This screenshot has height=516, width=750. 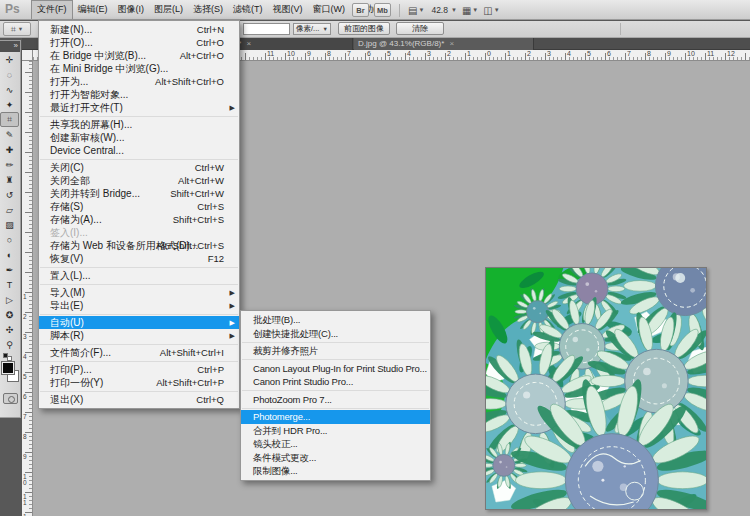 I want to click on pen-tool-icon: ✒, so click(x=10, y=270).